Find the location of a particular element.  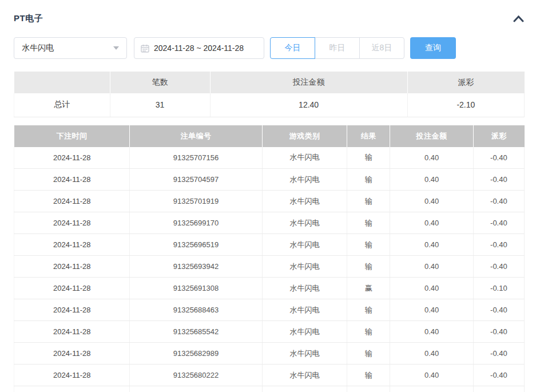

today-button: 今日 is located at coordinates (293, 48).